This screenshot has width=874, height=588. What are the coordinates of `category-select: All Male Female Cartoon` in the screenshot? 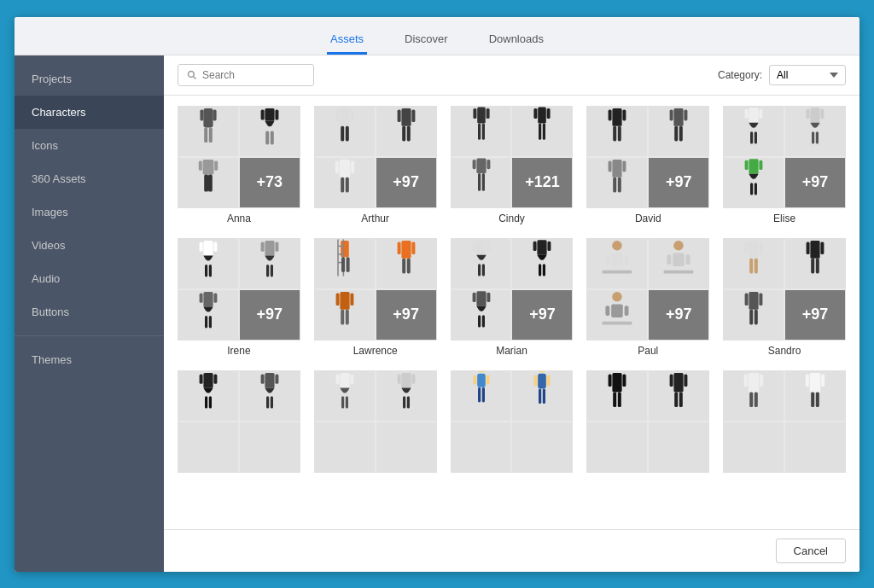 It's located at (807, 75).